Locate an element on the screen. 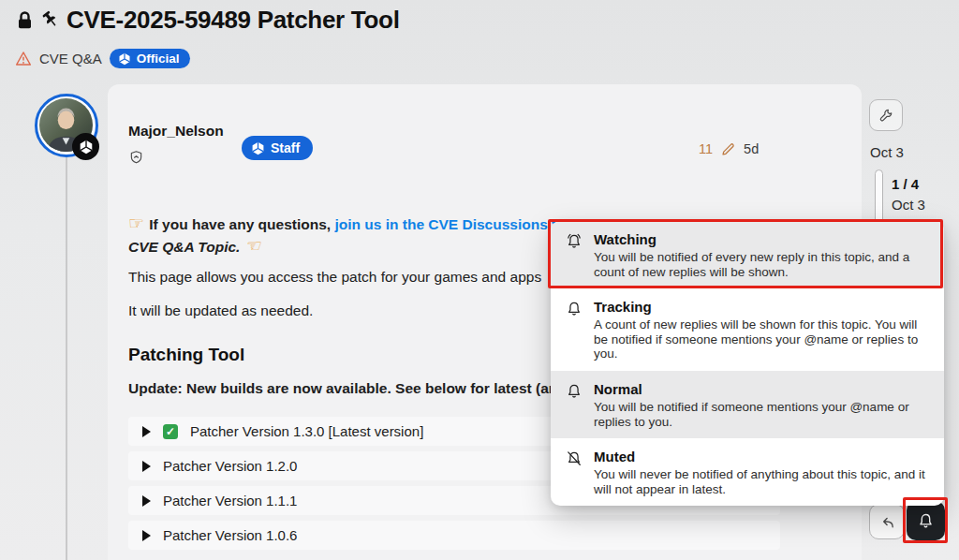 This screenshot has width=959, height=560. staff-badge-label: Staff is located at coordinates (285, 148).